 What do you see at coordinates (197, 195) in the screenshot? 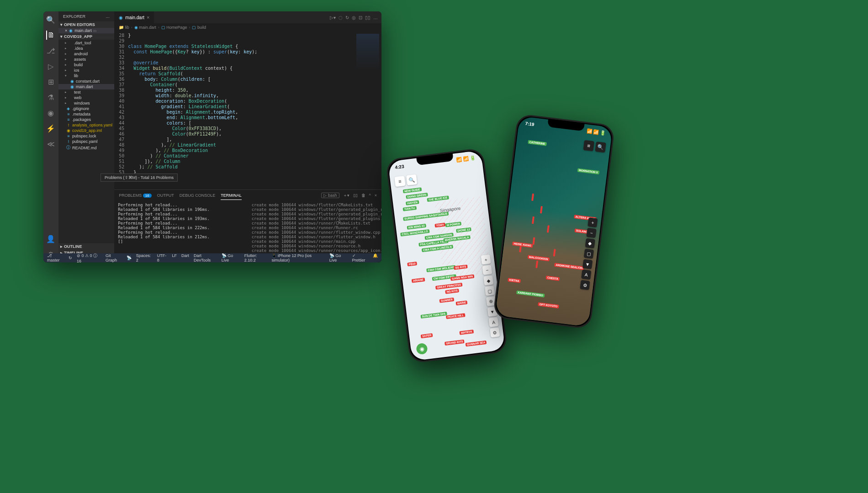
I see `debug-console-tab: DEBUG CONSOLE` at bounding box center [197, 195].